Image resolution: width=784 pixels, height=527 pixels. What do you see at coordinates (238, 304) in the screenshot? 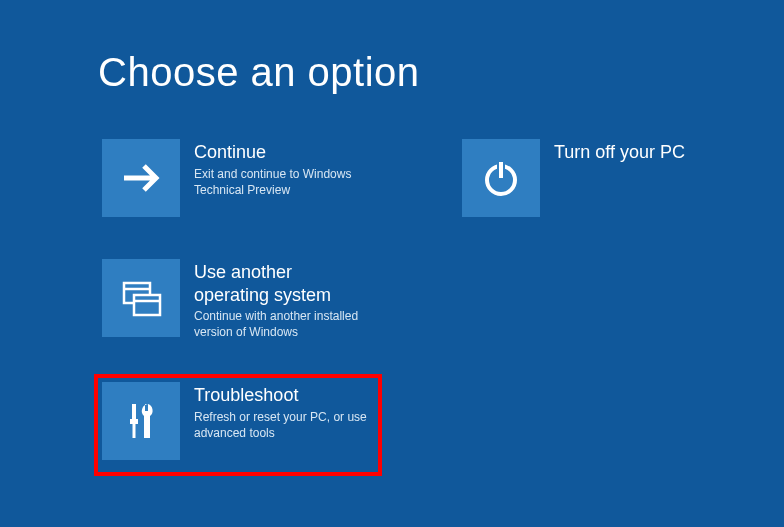
I see `another-os-tile: Use another operating system Continue wi…` at bounding box center [238, 304].